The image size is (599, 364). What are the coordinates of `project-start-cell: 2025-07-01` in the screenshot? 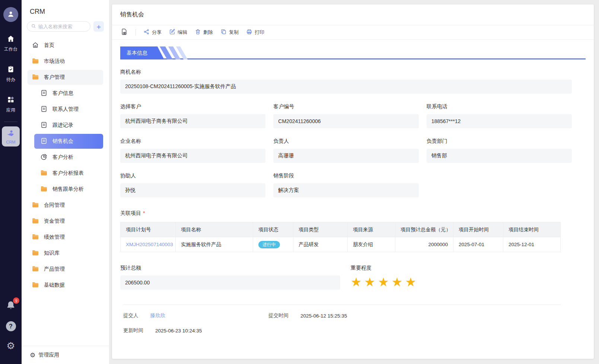 It's located at (478, 245).